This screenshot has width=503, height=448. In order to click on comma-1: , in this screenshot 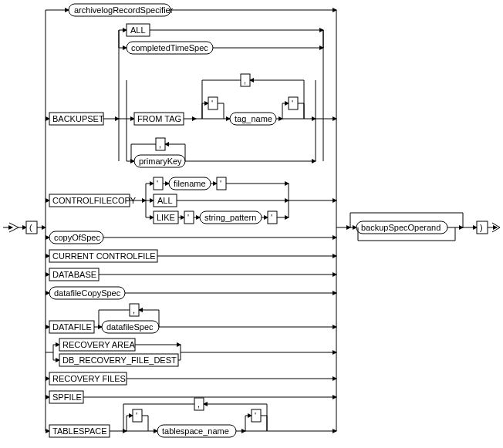, I will do `click(245, 80)`.